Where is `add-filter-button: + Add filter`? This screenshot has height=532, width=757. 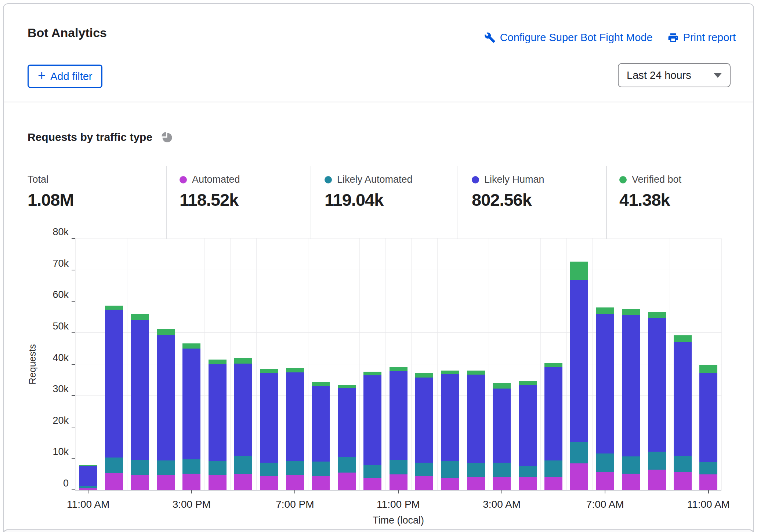 add-filter-button: + Add filter is located at coordinates (65, 76).